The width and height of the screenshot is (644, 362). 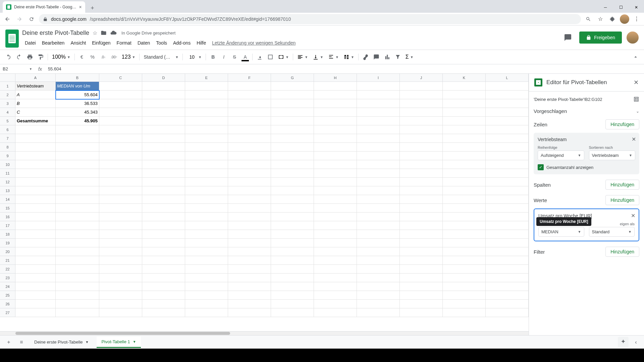 I want to click on row-header: 2, so click(x=8, y=95).